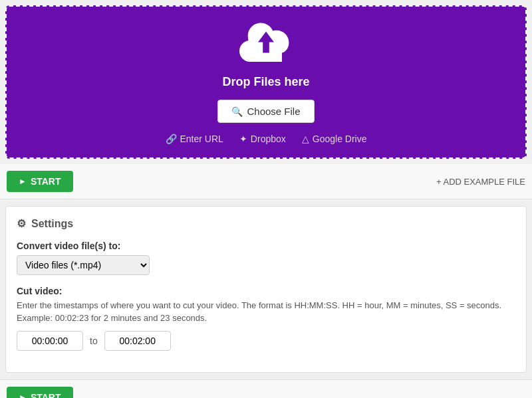 The width and height of the screenshot is (532, 398). What do you see at coordinates (138, 341) in the screenshot?
I see `time-to-input` at bounding box center [138, 341].